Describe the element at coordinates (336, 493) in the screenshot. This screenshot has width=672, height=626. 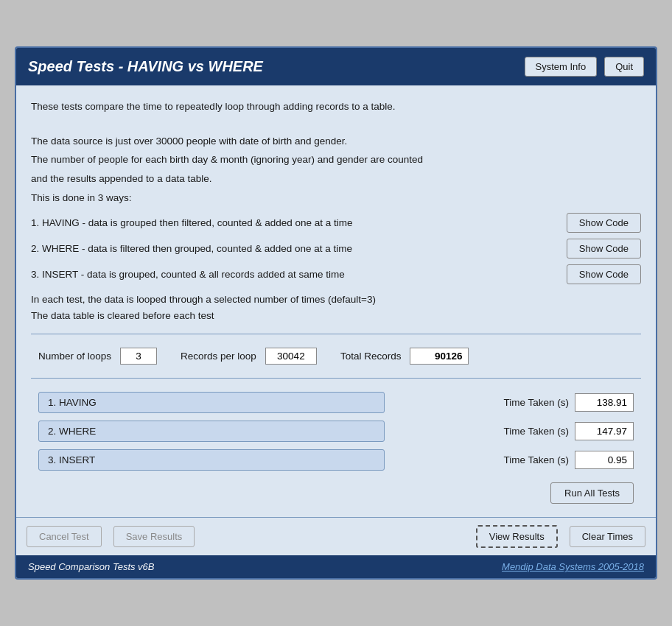
I see `run-all-row: Run All Tests` at that location.